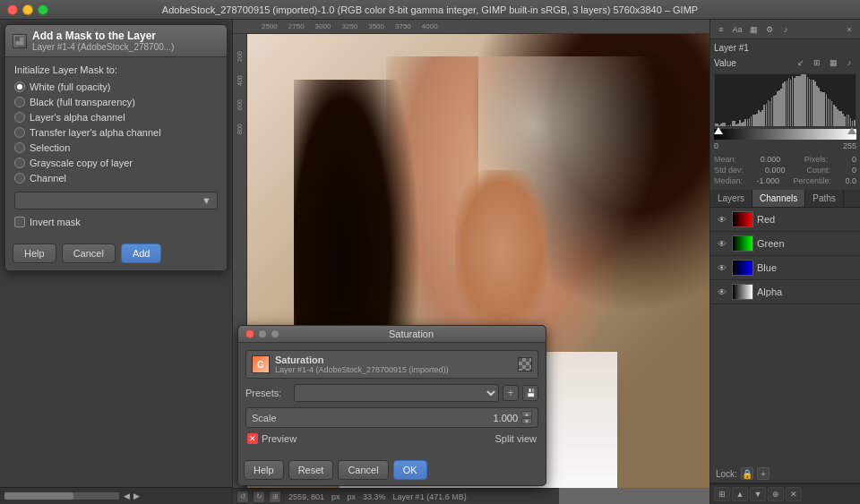 Image resolution: width=860 pixels, height=504 pixels. I want to click on stat-mean: Mean: 0.000 Pixels: 0, so click(785, 159).